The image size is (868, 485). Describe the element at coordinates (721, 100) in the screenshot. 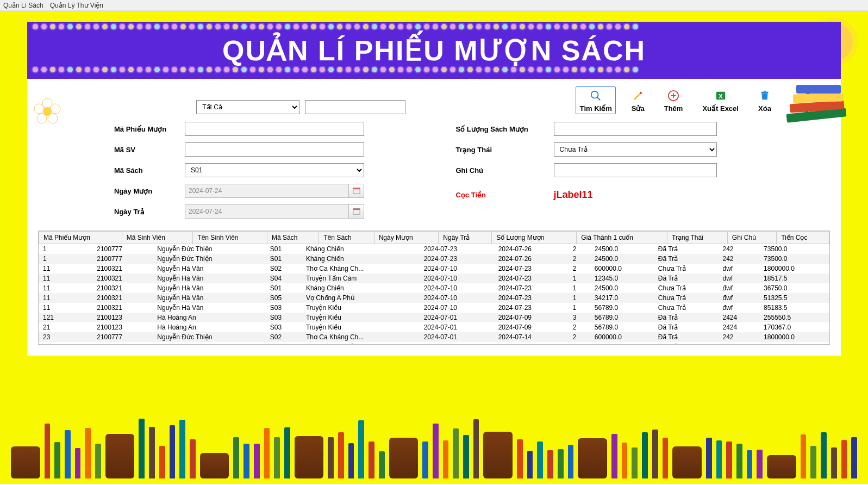

I see `export-excel-button: X Xuất Excel` at that location.